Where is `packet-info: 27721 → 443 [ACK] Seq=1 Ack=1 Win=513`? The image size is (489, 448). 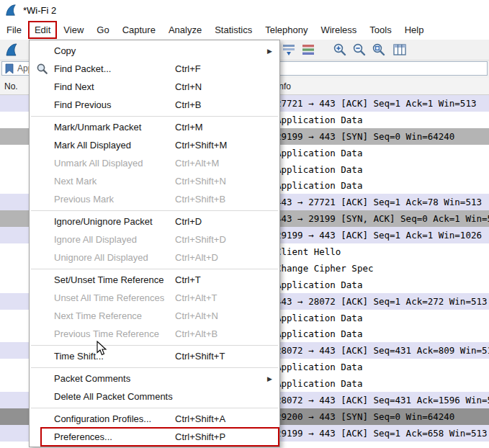 packet-info: 27721 → 443 [ACK] Seq=1 Ack=1 Win=513 is located at coordinates (376, 104).